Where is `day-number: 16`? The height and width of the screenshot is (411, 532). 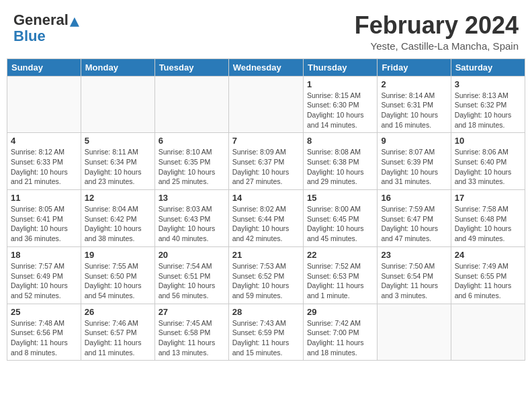 day-number: 16 is located at coordinates (414, 197).